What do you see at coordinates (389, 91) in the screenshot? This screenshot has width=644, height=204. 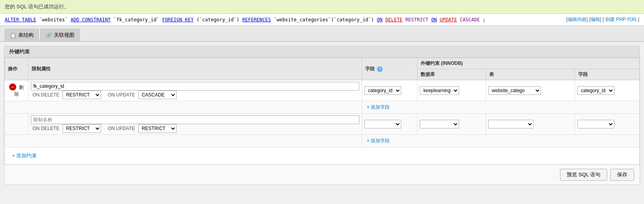 I see `field-cell-row1: category_id id name` at bounding box center [389, 91].